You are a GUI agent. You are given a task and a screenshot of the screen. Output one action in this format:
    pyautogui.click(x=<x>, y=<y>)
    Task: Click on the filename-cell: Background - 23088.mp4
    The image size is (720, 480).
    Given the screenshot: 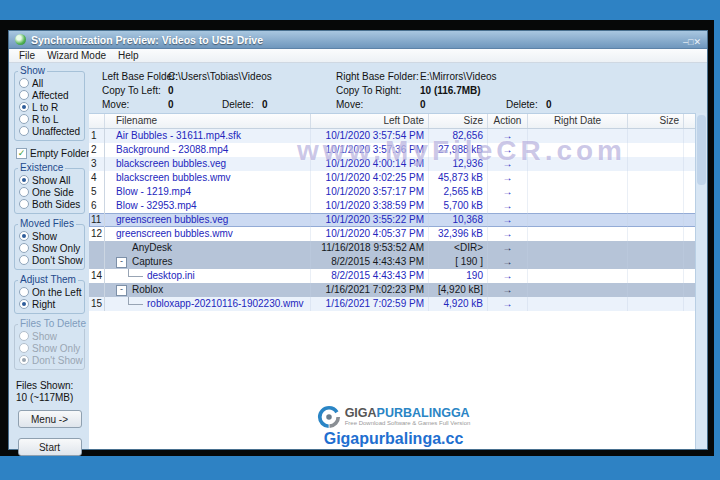 What is the action you would take?
    pyautogui.click(x=208, y=150)
    